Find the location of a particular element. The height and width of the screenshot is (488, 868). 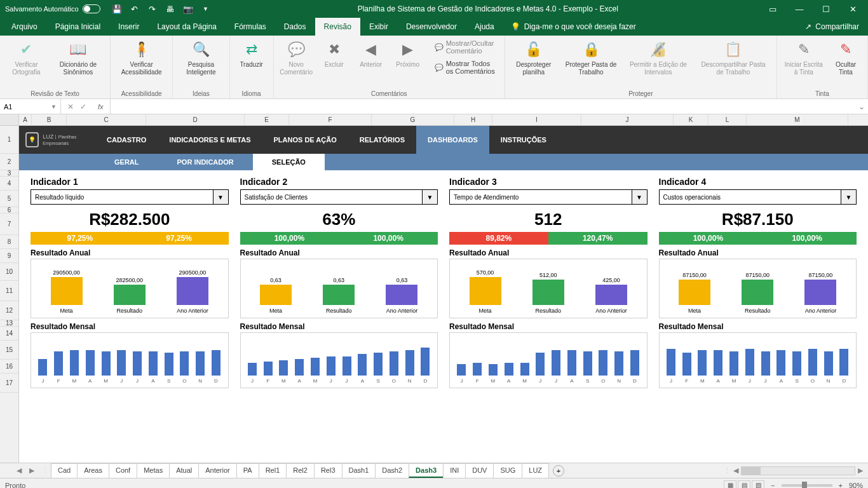

spellcheck-button: ✔Verificar Ortografia is located at coordinates (27, 58).